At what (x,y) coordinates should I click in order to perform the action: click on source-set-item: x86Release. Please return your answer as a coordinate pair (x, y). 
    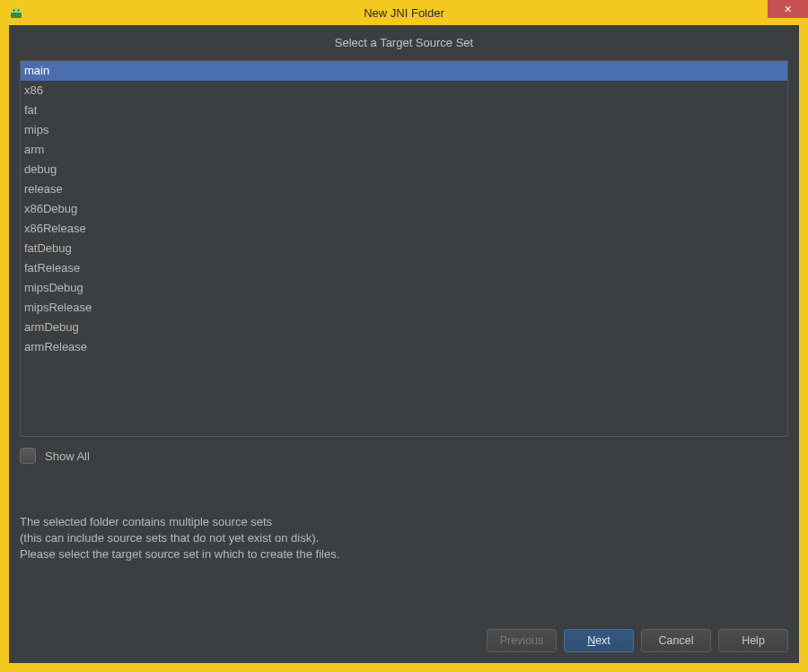
    Looking at the image, I should click on (404, 229).